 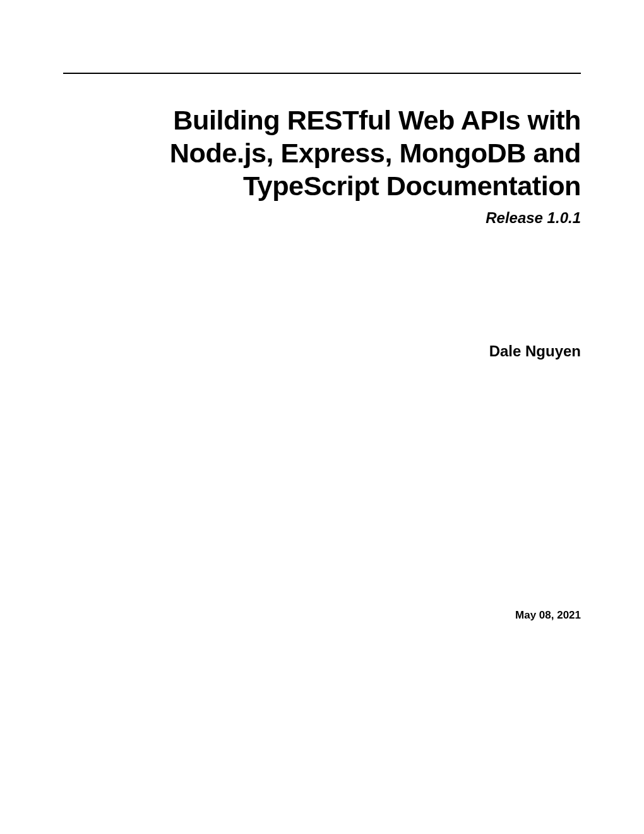 I want to click on document-title: Building RESTful Web APIs with Node.js, …, so click(x=322, y=154).